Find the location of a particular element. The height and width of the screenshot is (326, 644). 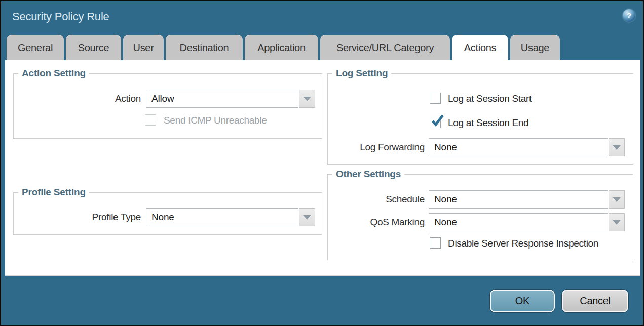

cancel-button: Cancel is located at coordinates (595, 301).